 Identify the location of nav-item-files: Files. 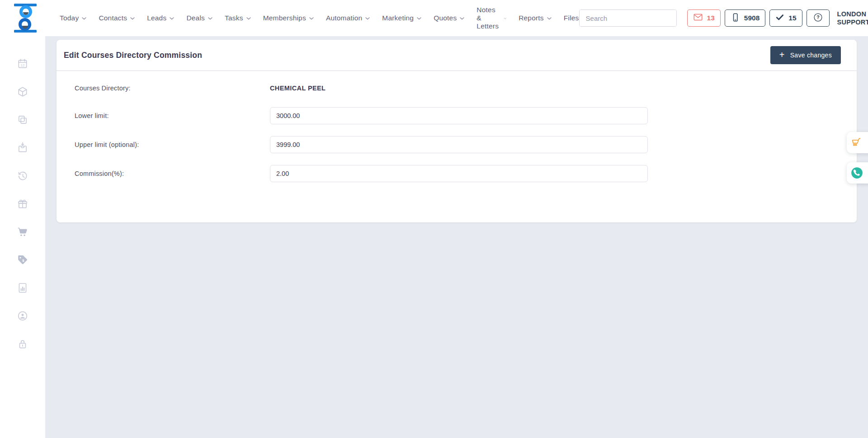
(571, 18).